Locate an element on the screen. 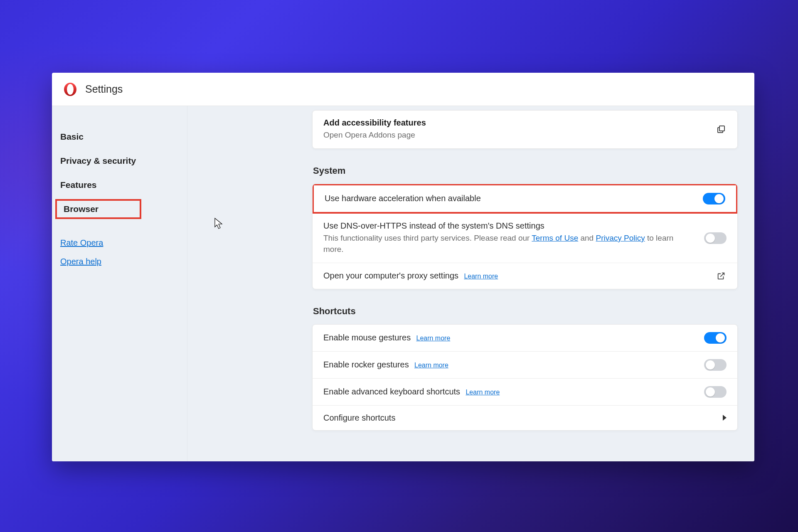 The height and width of the screenshot is (532, 798). configure-shortcuts-row: Configure shortcuts is located at coordinates (525, 418).